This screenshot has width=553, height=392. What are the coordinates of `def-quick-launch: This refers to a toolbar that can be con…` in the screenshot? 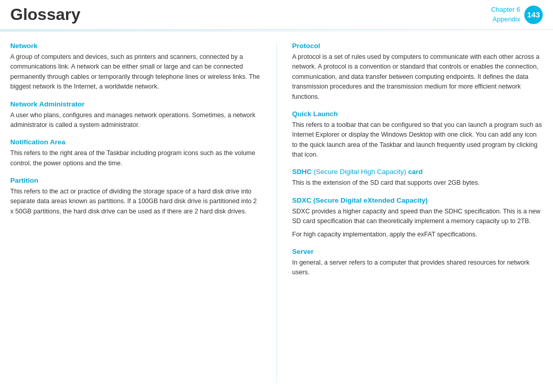 It's located at (418, 140).